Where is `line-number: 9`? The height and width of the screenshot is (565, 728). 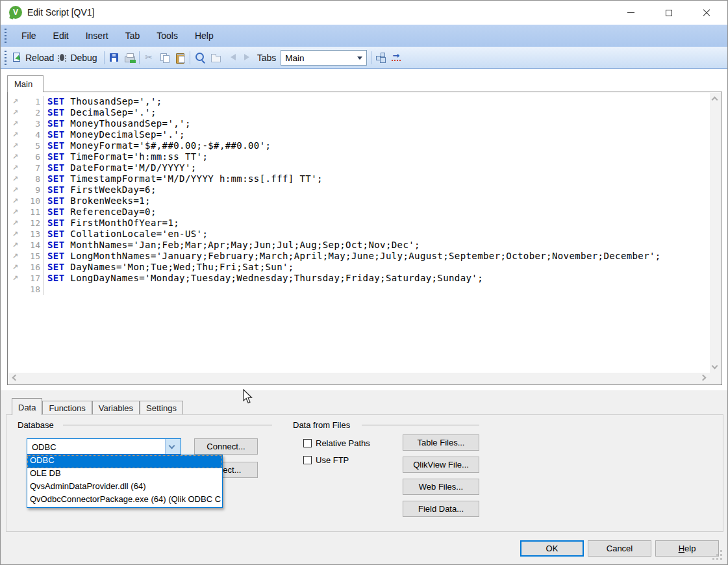
line-number: 9 is located at coordinates (32, 190).